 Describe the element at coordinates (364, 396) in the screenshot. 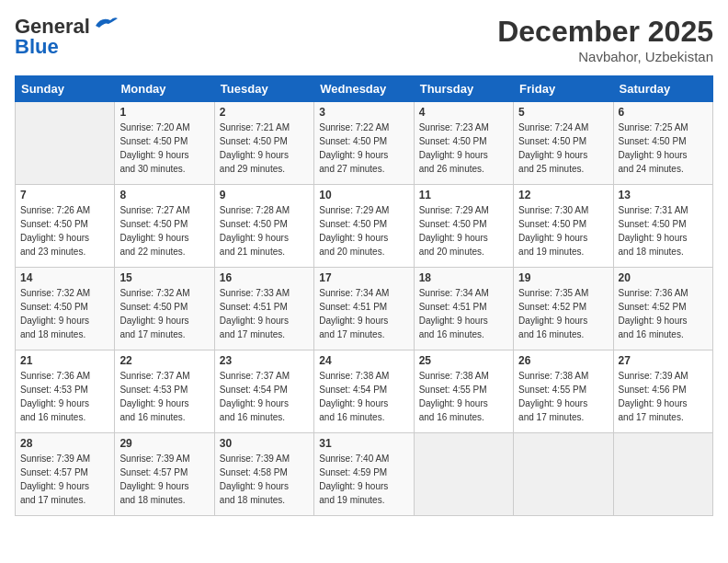

I see `day-info: Sunrise: 7:38 AM Sunset: 4:54 PM Dayligh…` at that location.